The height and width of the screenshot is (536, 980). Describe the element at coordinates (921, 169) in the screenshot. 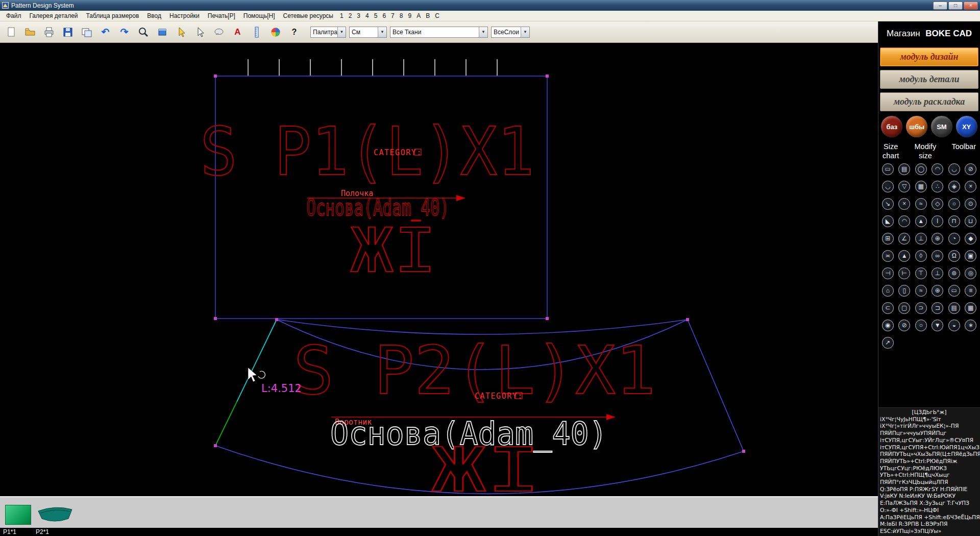

I see `sidebar-tool-icon-3: ◯` at that location.